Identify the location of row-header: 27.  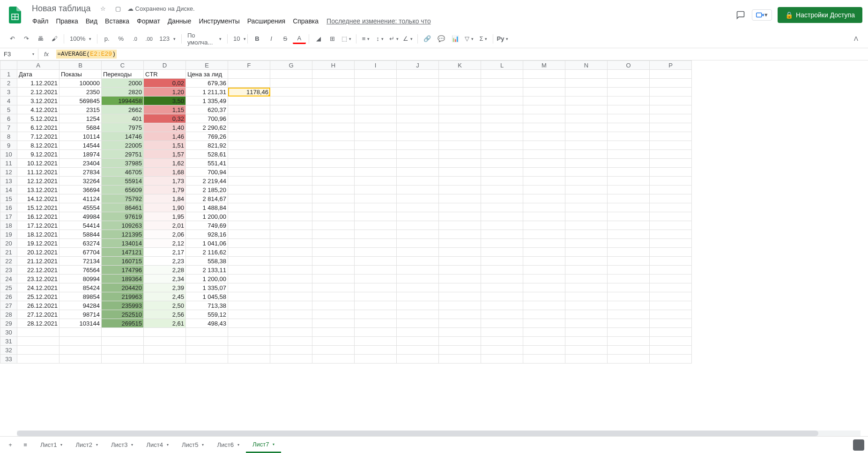
(9, 305).